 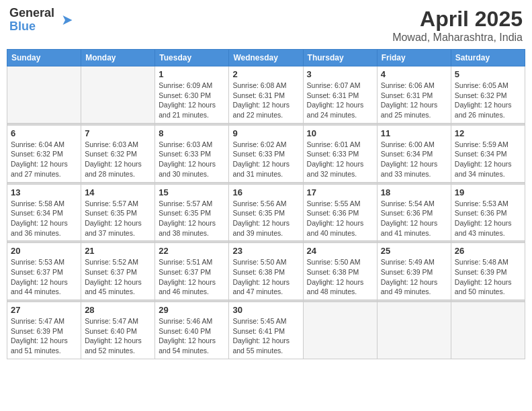 I want to click on logo: GeneralBlue, so click(x=42, y=20).